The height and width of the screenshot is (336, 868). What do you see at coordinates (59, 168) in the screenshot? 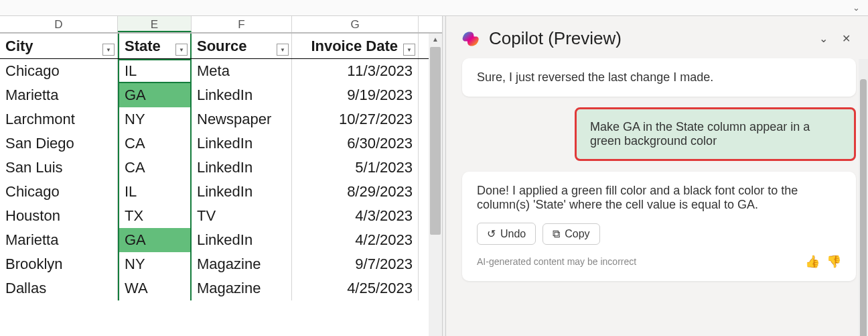
I see `cell: San Luis` at bounding box center [59, 168].